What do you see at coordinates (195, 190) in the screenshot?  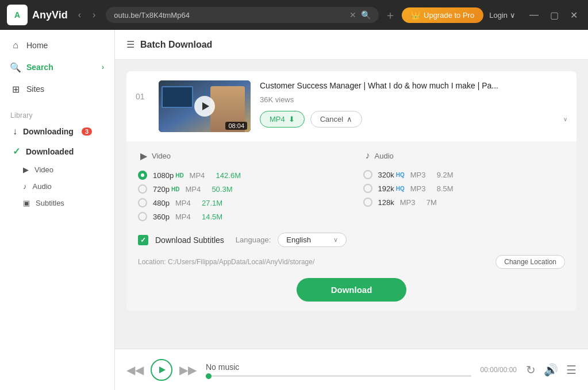 I see `format-mp4-2: MP4` at bounding box center [195, 190].